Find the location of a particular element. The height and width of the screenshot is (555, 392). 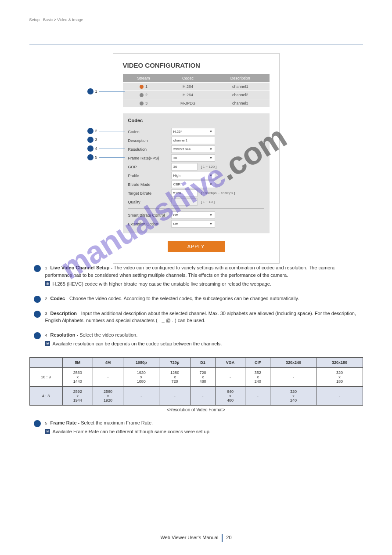

stream-row-1: 1 H.264 channel1 is located at coordinates (196, 87).